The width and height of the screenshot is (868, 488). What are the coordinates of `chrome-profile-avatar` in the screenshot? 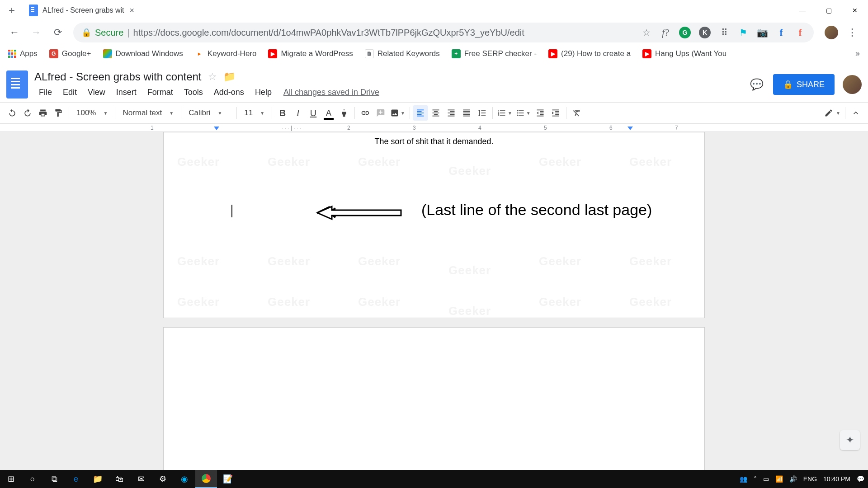 It's located at (831, 33).